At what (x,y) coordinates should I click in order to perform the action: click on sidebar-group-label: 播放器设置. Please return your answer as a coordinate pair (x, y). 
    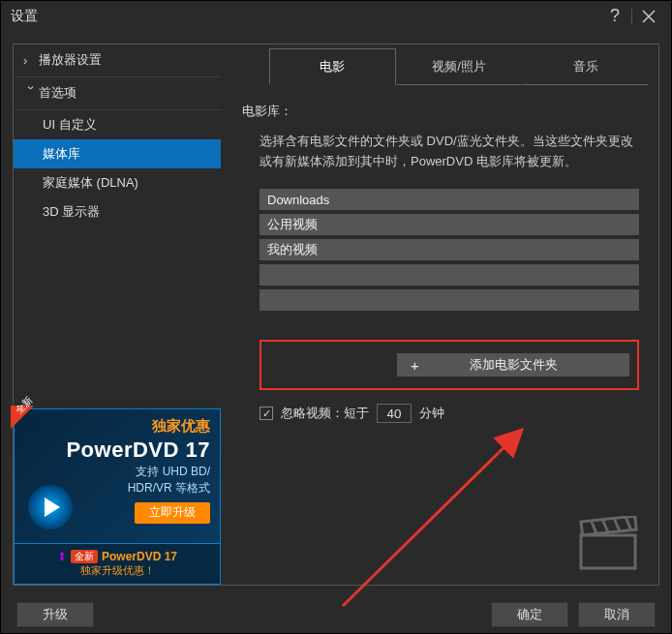
    Looking at the image, I should click on (70, 60).